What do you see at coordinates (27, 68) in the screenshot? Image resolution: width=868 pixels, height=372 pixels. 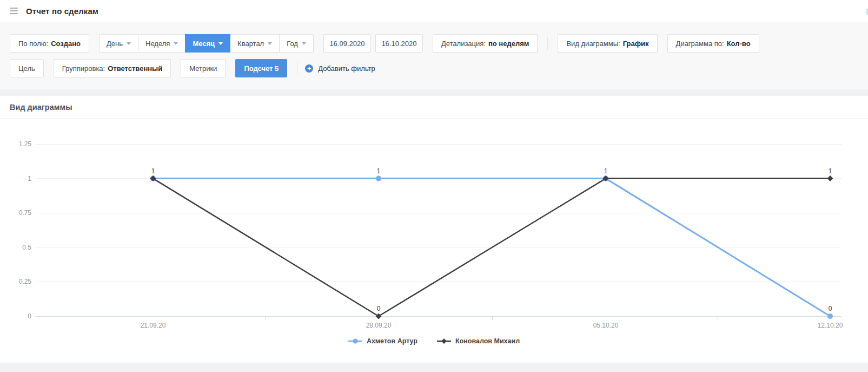 I see `goal-button: Цель` at bounding box center [27, 68].